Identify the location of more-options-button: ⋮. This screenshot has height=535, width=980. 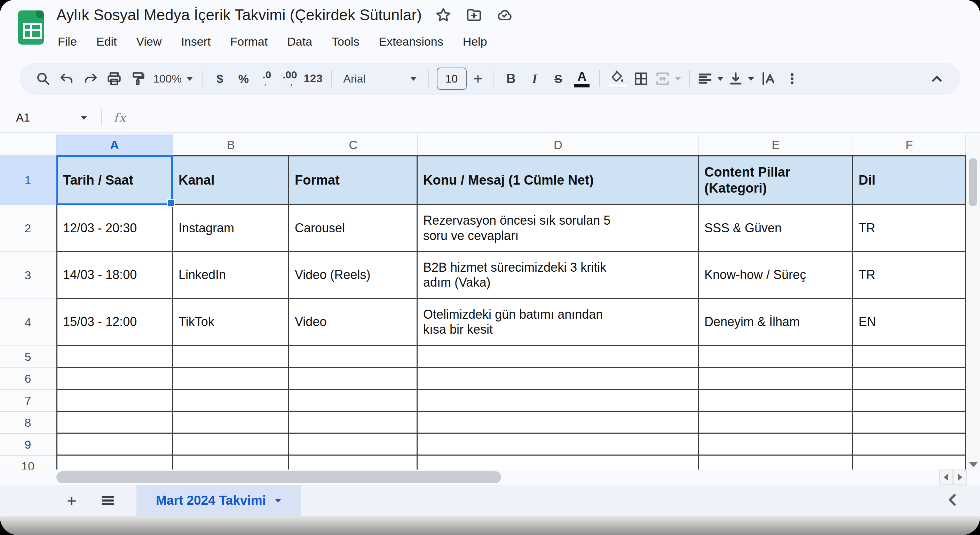
(792, 78).